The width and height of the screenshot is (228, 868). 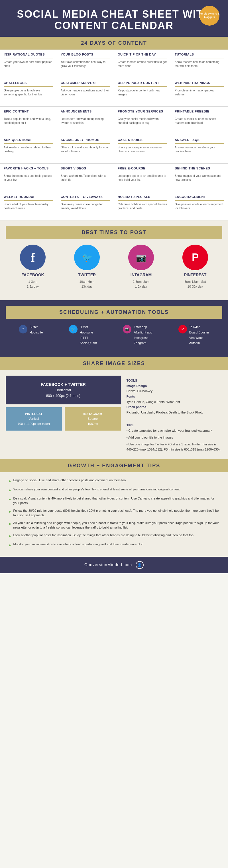 What do you see at coordinates (28, 64) in the screenshot?
I see `grid-cell: INSPIRATIONAL QUOTES Create your own or …` at bounding box center [28, 64].